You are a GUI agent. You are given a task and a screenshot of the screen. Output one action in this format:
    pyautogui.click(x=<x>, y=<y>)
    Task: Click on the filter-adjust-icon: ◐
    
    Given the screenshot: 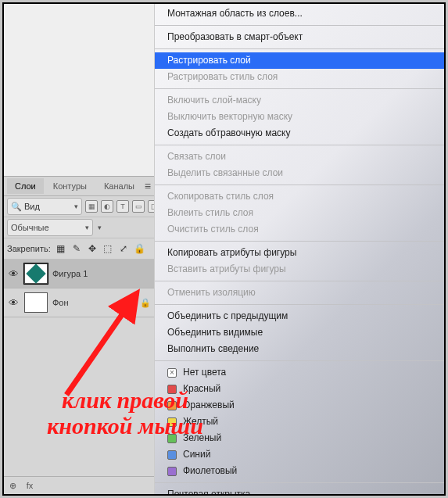 What is the action you would take?
    pyautogui.click(x=107, y=206)
    